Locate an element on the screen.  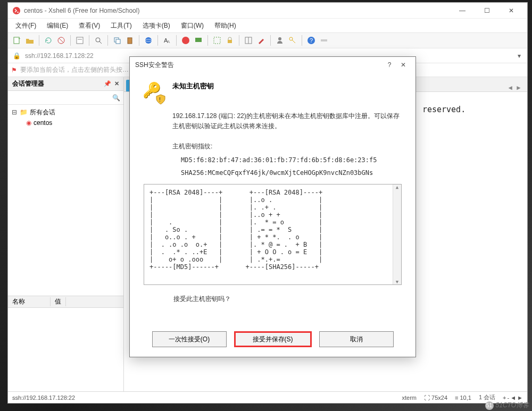
tree-item-label: centos is located at coordinates (43, 123).